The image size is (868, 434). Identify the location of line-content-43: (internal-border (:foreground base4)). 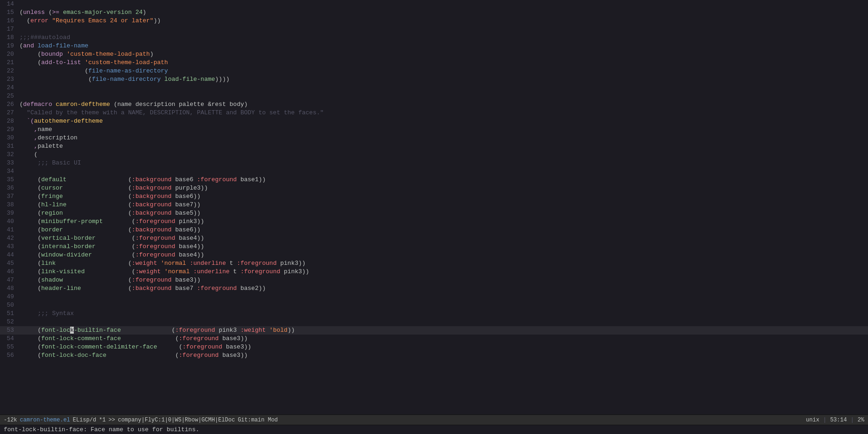
(444, 247).